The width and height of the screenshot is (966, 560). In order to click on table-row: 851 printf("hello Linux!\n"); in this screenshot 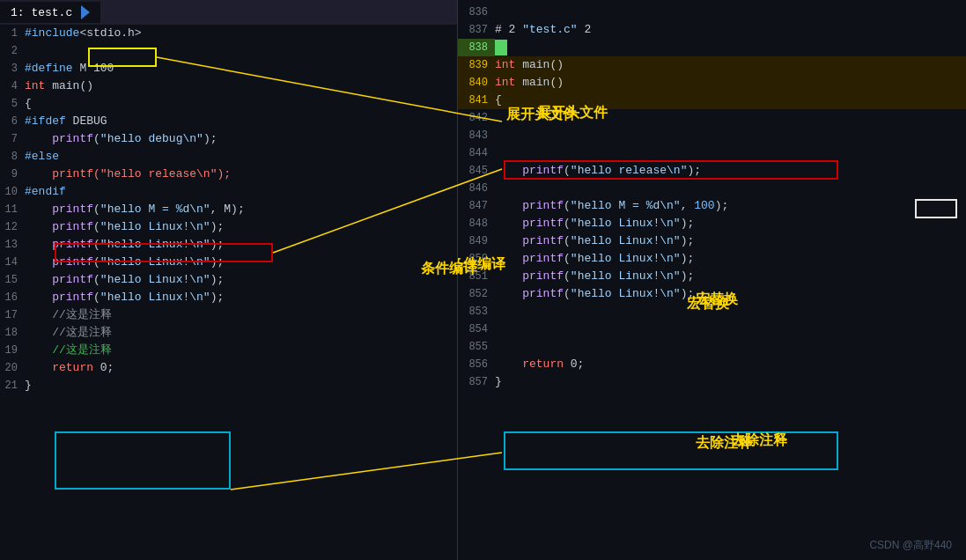, I will do `click(712, 276)`.